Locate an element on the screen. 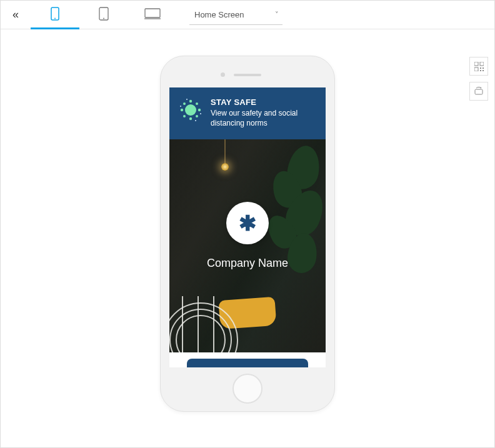  chevron-down-icon: ˅ is located at coordinates (277, 15).